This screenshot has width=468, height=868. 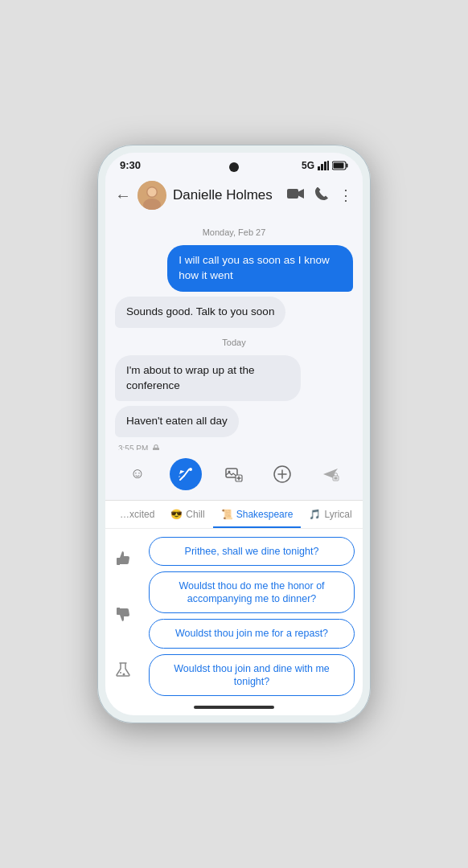 I want to click on magic-rewrite-button, so click(x=186, y=474).